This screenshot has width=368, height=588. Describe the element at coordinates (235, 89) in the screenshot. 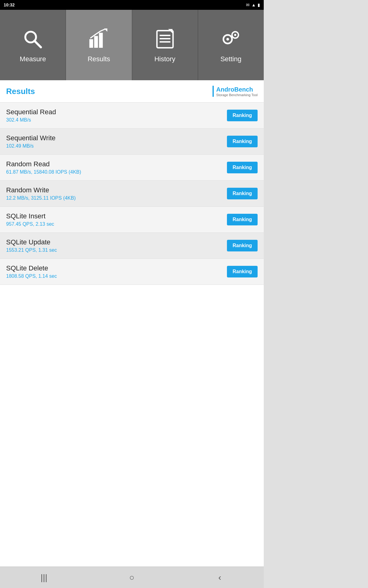

I see `logo-main-text: AndroBench` at that location.